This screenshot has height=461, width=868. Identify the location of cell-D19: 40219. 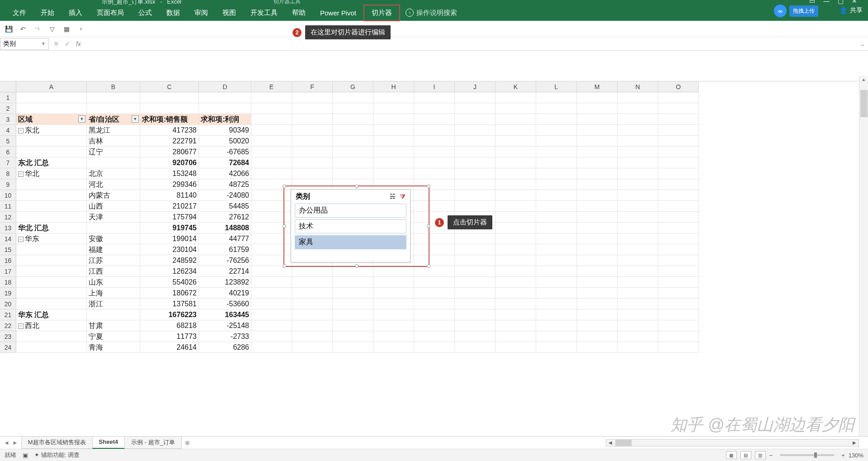
(225, 293).